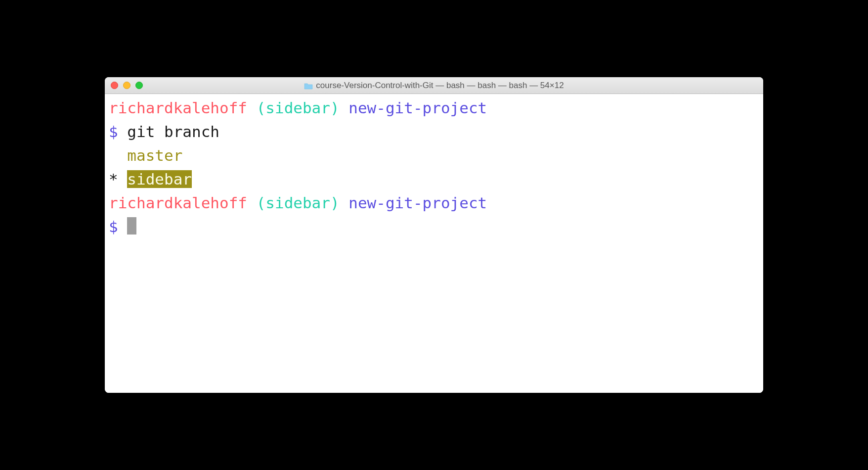 Image resolution: width=868 pixels, height=470 pixels. Describe the element at coordinates (434, 155) in the screenshot. I see `output-line: master` at that location.